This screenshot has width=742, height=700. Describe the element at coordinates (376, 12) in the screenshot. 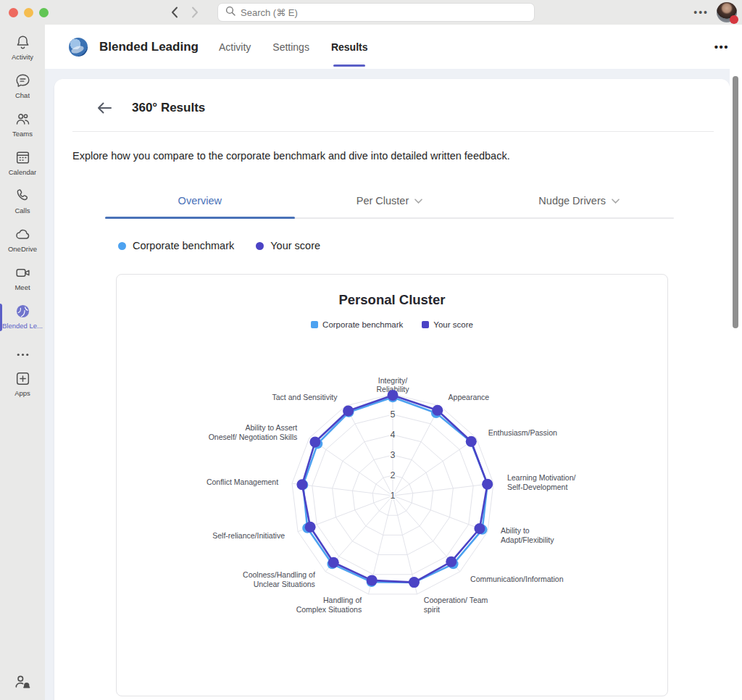

I see `search-box` at that location.